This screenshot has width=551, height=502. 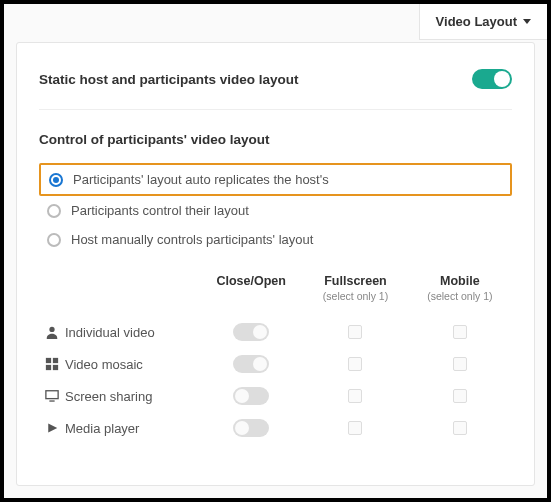 What do you see at coordinates (251, 396) in the screenshot?
I see `screen-sharing-toggle` at bounding box center [251, 396].